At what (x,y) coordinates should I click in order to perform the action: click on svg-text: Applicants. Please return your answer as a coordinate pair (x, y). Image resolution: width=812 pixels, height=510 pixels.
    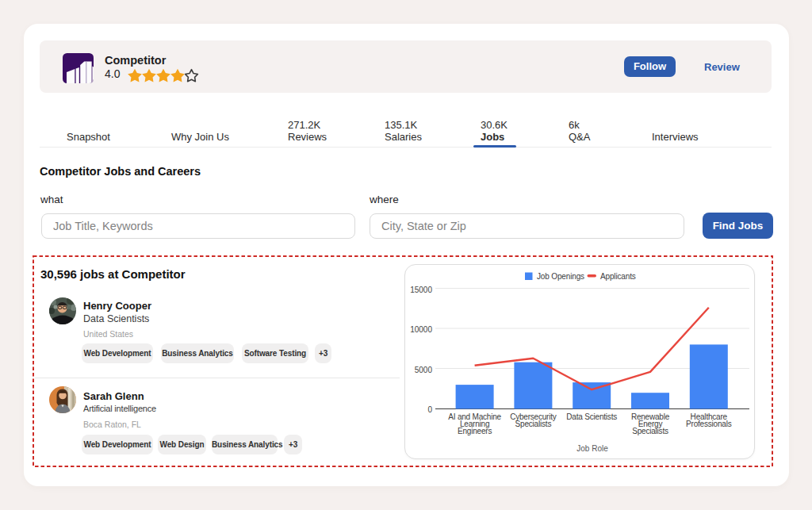
    Looking at the image, I should click on (619, 276).